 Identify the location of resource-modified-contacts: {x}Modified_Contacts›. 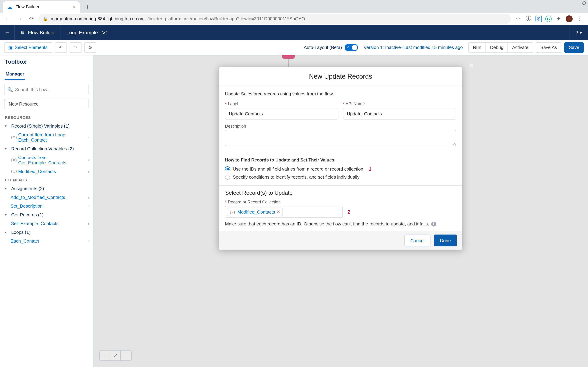
(46, 171).